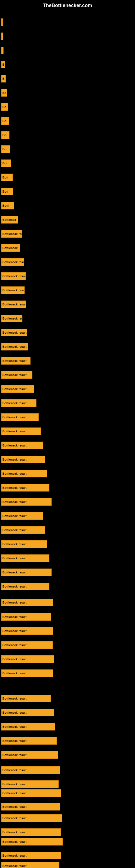 Image resolution: width=135 pixels, height=868 pixels. Describe the element at coordinates (13, 262) in the screenshot. I see `bar: Bottleneck resu` at that location.